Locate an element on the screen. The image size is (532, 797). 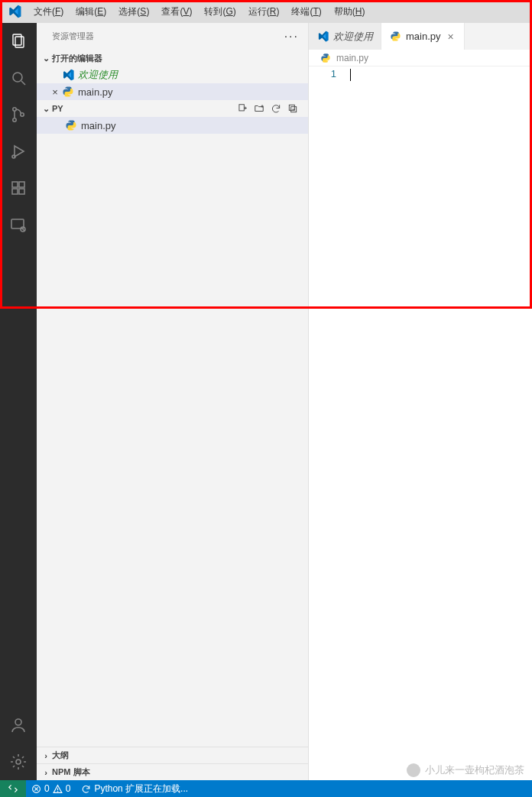
new-file-icon is located at coordinates (242, 109).